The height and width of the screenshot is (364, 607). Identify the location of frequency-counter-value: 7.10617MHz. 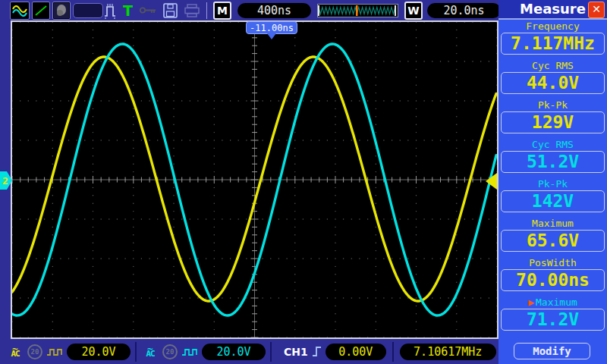
(448, 352).